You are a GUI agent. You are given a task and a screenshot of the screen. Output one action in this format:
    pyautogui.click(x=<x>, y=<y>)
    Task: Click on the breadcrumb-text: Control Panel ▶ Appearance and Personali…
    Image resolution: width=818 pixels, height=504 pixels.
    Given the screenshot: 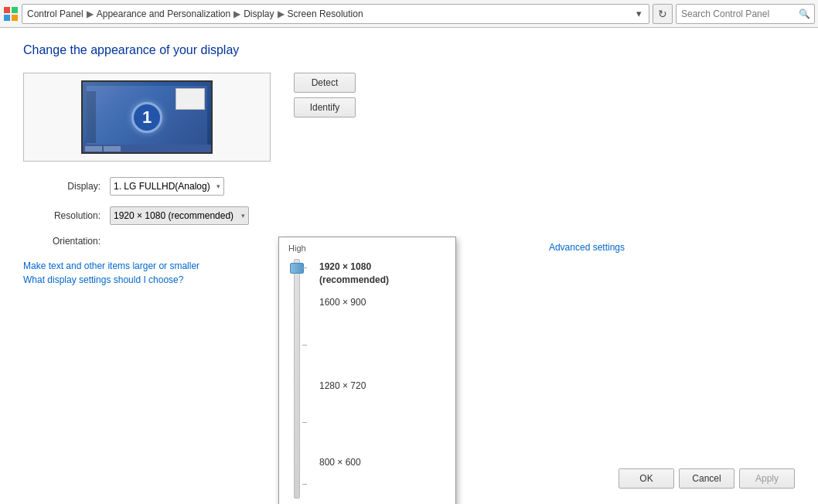 What is the action you would take?
    pyautogui.click(x=330, y=14)
    